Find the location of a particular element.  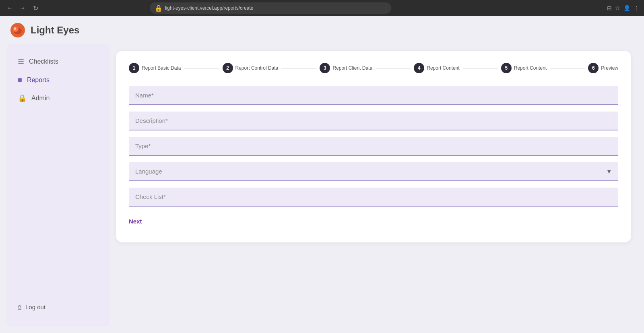

checklist-field-wrapper is located at coordinates (374, 197).